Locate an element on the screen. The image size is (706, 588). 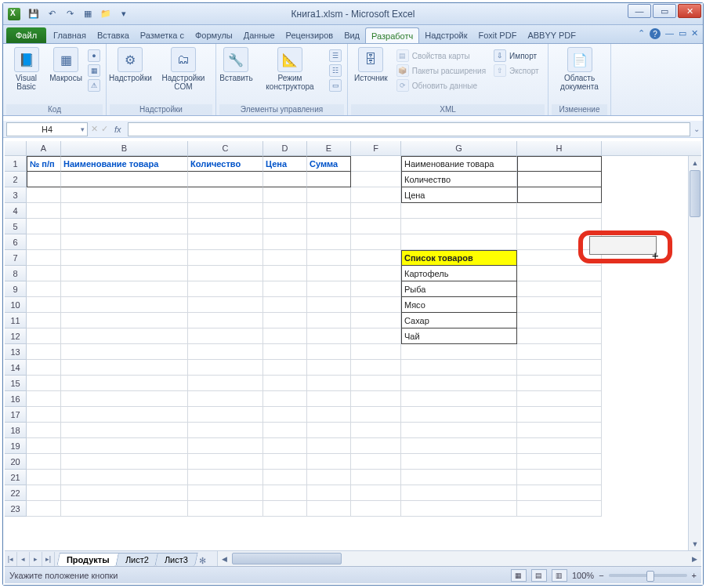
row-header: 18 is located at coordinates (16, 430).